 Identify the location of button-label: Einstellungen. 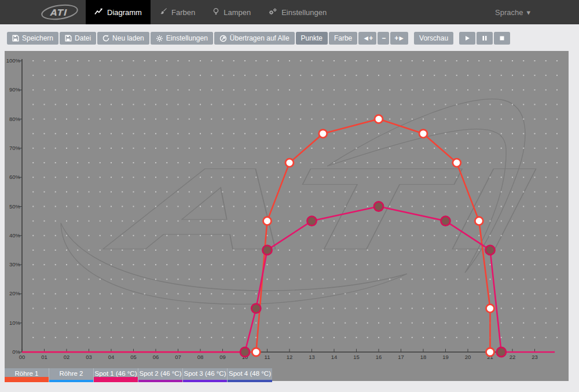
(187, 38).